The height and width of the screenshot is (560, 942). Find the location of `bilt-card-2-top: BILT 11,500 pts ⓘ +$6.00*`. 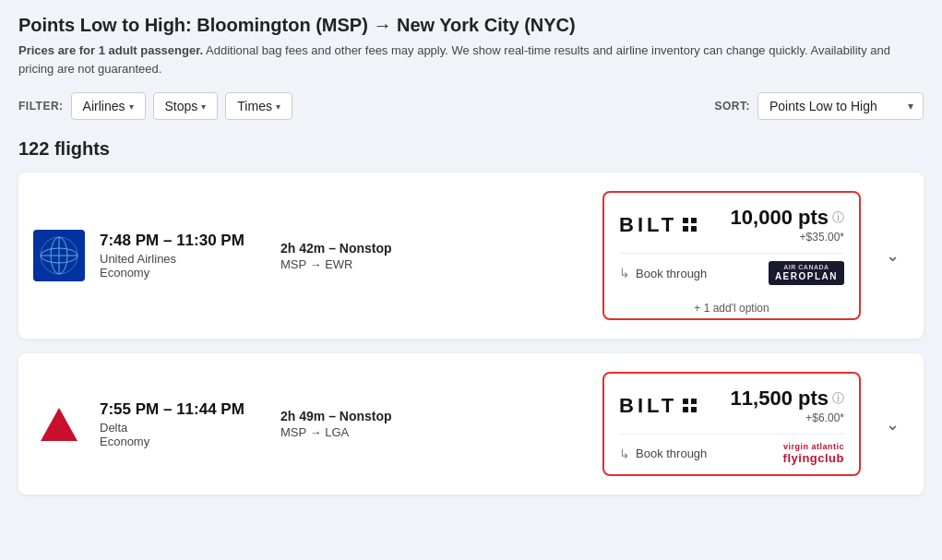

bilt-card-2-top: BILT 11,500 pts ⓘ +$6.00* is located at coordinates (732, 406).